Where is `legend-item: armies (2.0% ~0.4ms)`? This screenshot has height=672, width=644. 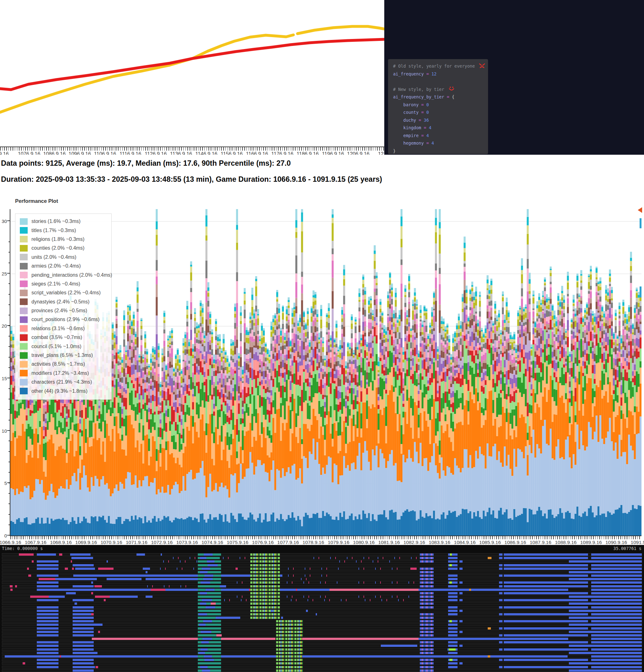
legend-item: armies (2.0% ~0.4ms) is located at coordinates (63, 266).